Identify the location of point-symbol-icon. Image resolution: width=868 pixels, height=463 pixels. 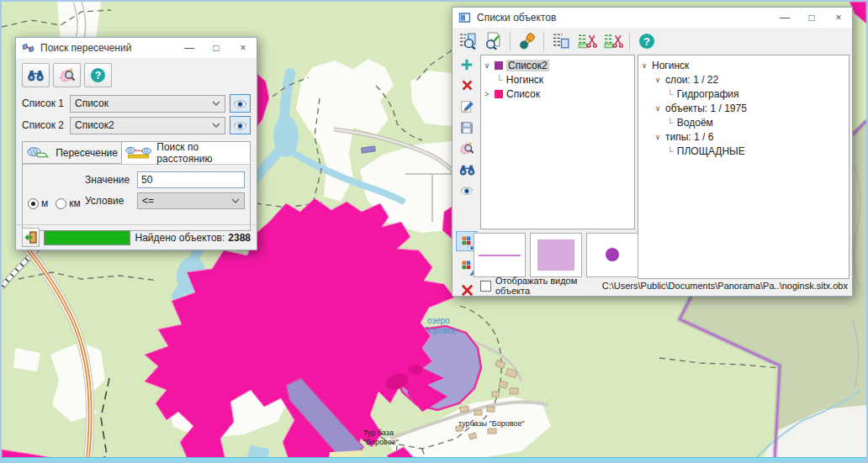
(612, 255).